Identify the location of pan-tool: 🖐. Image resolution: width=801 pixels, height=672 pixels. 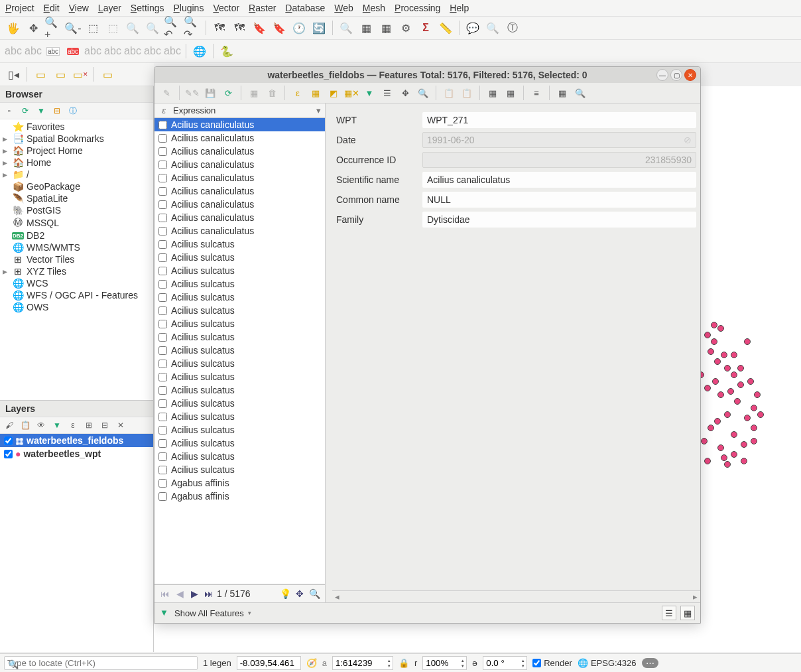
(13, 28).